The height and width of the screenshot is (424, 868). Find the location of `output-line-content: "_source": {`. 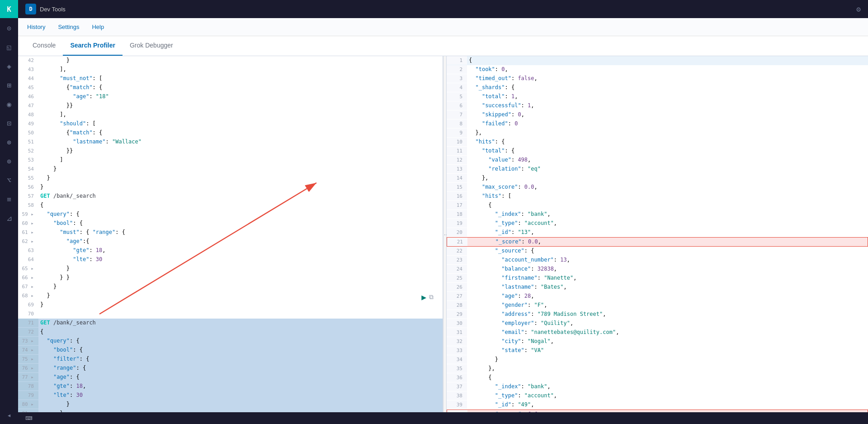

output-line-content: "_source": { is located at coordinates (667, 251).